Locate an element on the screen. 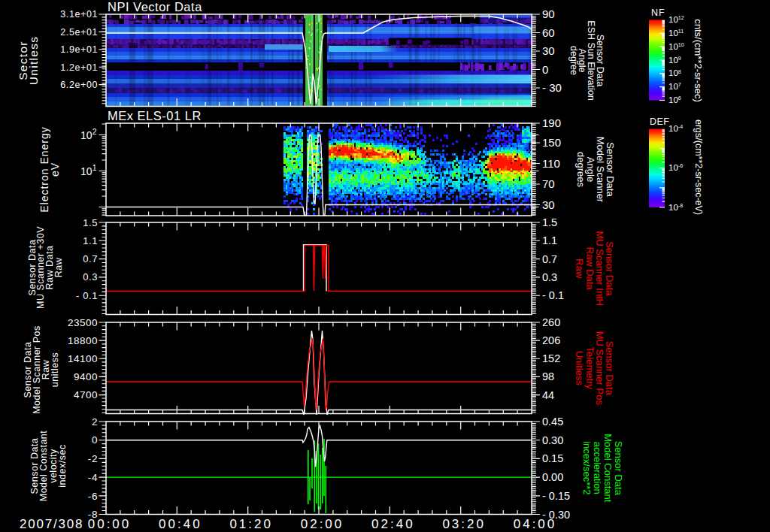 The height and width of the screenshot is (532, 770). svg-text: 0.30 is located at coordinates (553, 440).